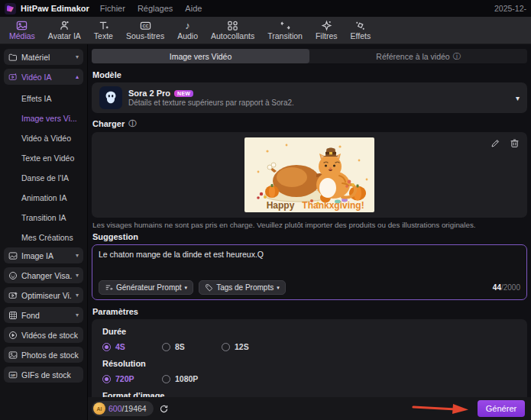 This screenshot has width=531, height=420. I want to click on sidebar-item-gifs-stock: GIF GIFs de stock, so click(44, 374).